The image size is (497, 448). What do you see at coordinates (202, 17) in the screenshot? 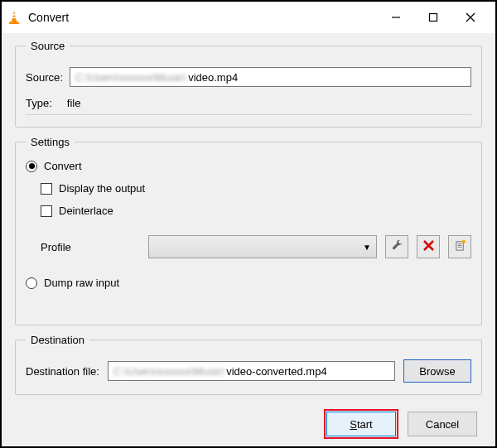
I see `window-title: Convert` at bounding box center [202, 17].